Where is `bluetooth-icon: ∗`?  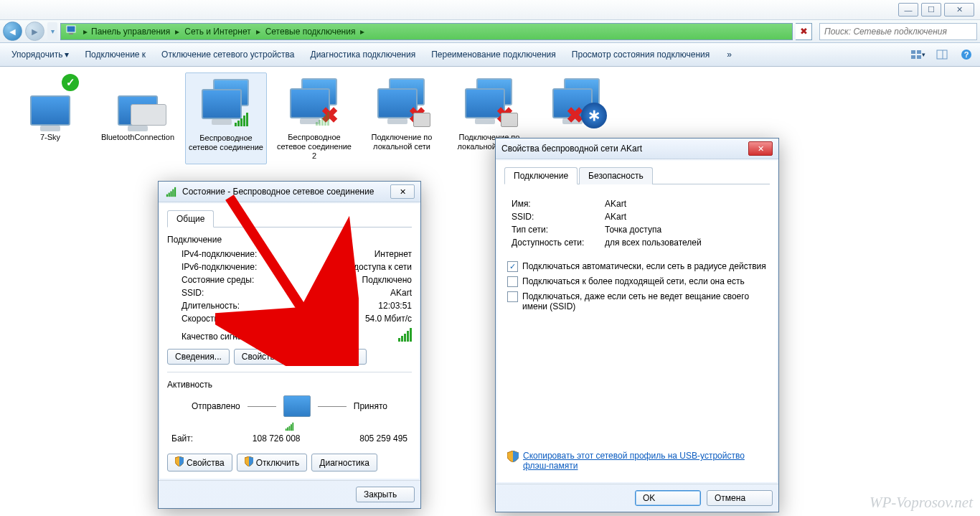
bluetooth-icon: ∗ is located at coordinates (594, 116).